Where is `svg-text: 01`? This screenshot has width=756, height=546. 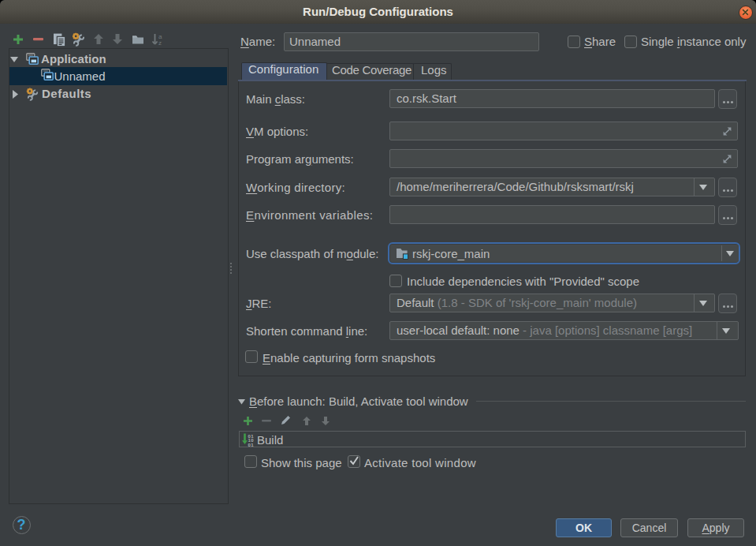
svg-text: 01 is located at coordinates (251, 445).